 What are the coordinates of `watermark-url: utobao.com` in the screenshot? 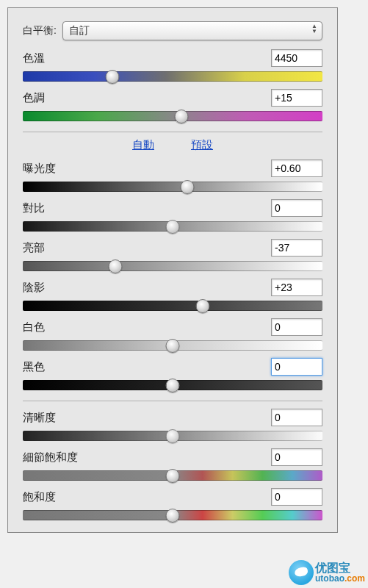 It's located at (340, 578).